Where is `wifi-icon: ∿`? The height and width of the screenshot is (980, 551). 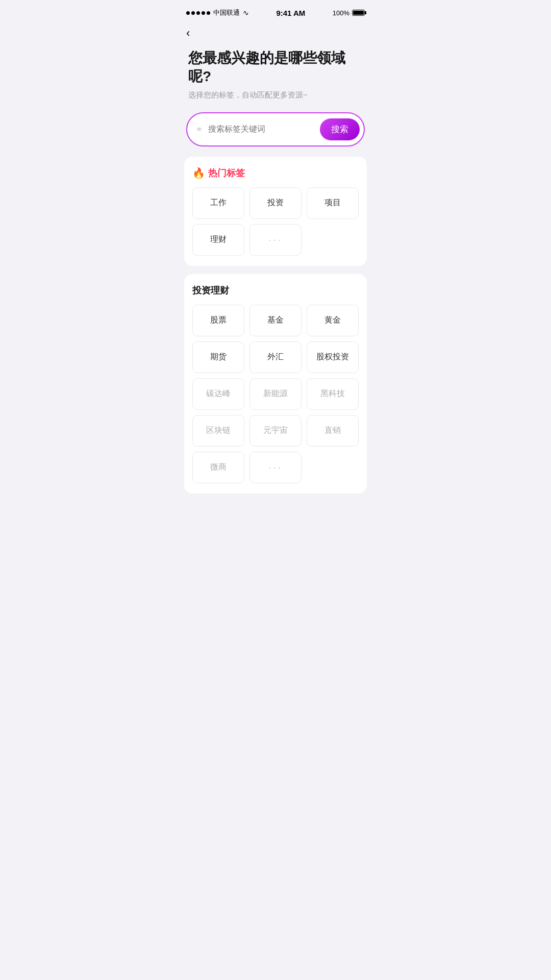 wifi-icon: ∿ is located at coordinates (246, 13).